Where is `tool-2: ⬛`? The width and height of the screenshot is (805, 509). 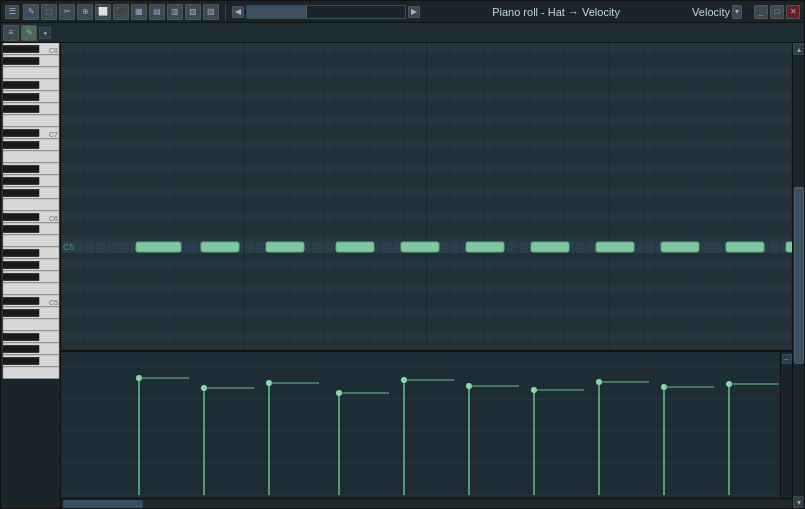 tool-2: ⬛ is located at coordinates (121, 12).